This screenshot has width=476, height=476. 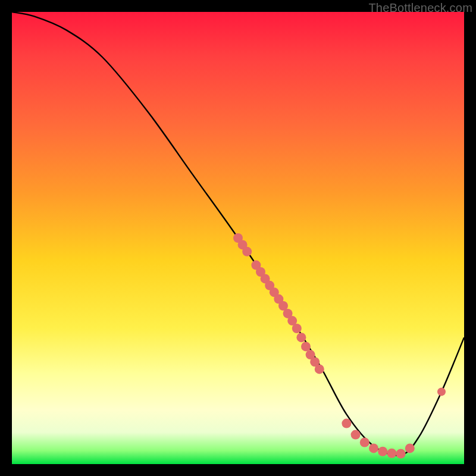 I want to click on watermark-text: TheBottleneck.com, so click(x=420, y=8).